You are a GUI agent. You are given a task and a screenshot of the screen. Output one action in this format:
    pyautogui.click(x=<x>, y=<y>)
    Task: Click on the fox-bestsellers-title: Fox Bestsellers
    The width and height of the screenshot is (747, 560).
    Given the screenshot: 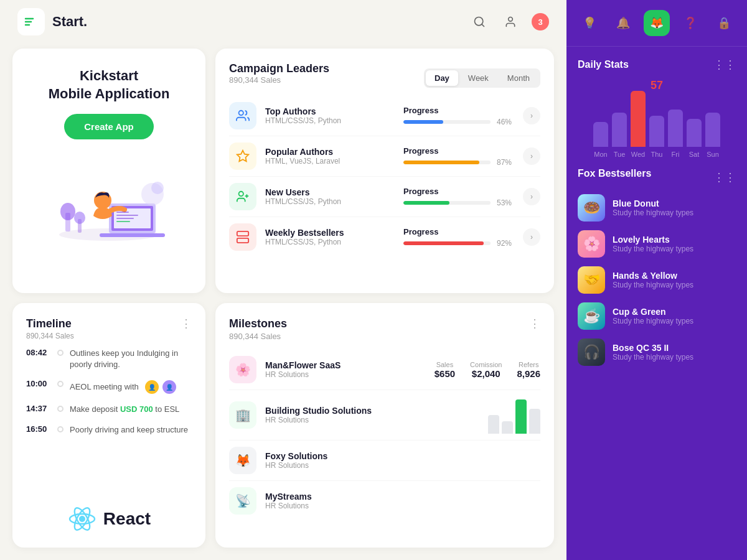 What is the action you would take?
    pyautogui.click(x=614, y=174)
    